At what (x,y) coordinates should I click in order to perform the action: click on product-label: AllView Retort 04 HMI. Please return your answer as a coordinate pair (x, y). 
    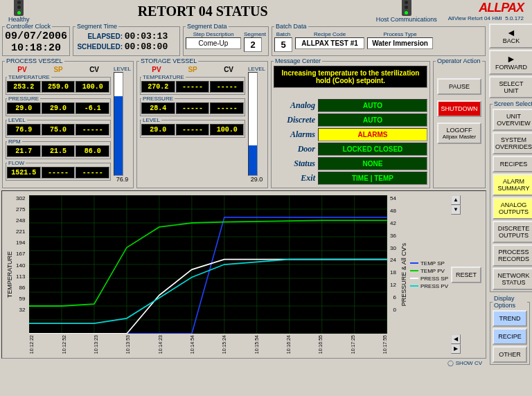
    Looking at the image, I should click on (475, 18).